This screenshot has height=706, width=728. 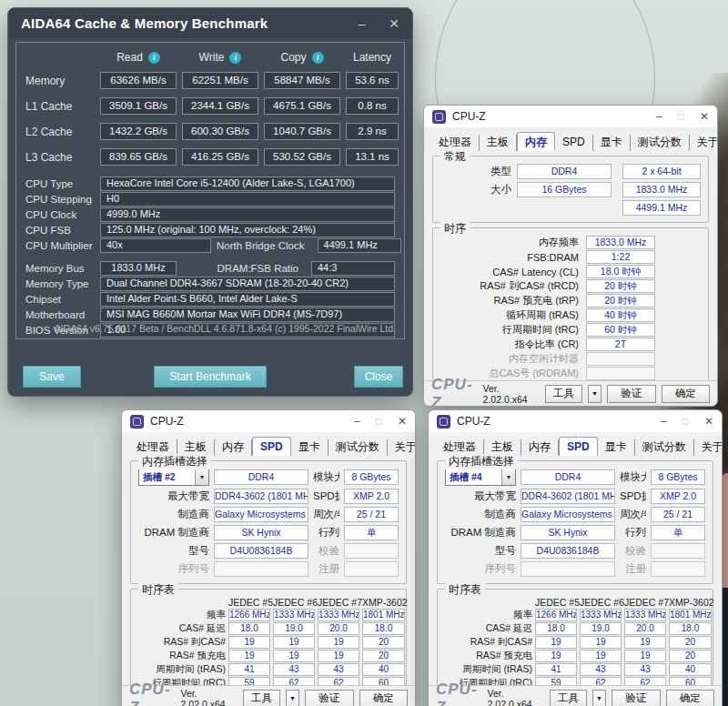 What do you see at coordinates (144, 24) in the screenshot?
I see `window-title: AIDA64 Cache & Memory Benchmark` at bounding box center [144, 24].